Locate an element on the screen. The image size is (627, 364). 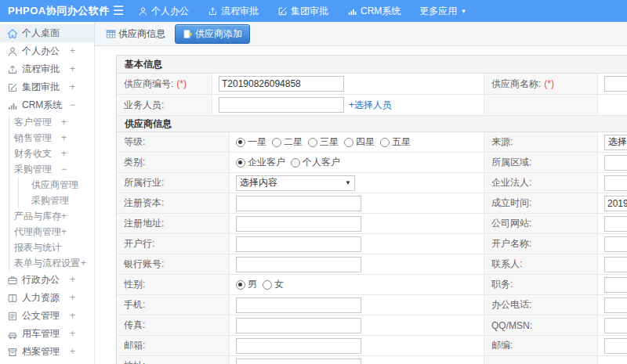
field-label-text: 业务人员: is located at coordinates (144, 105).